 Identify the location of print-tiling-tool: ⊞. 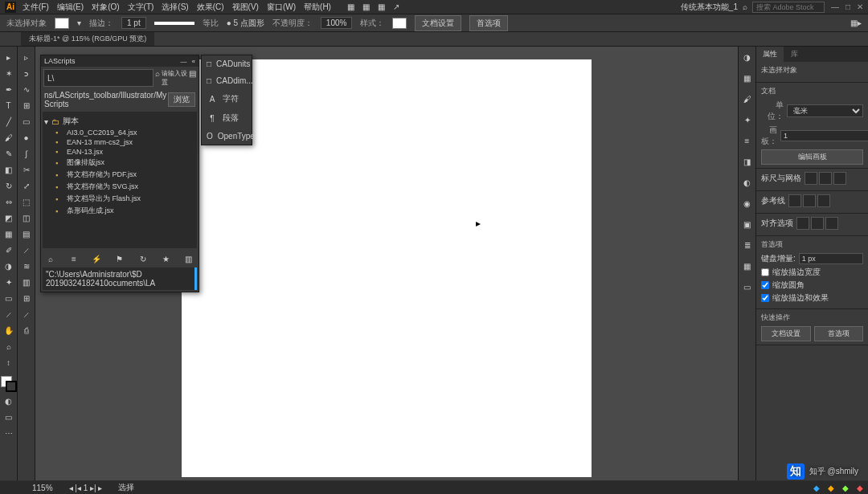
(27, 298).